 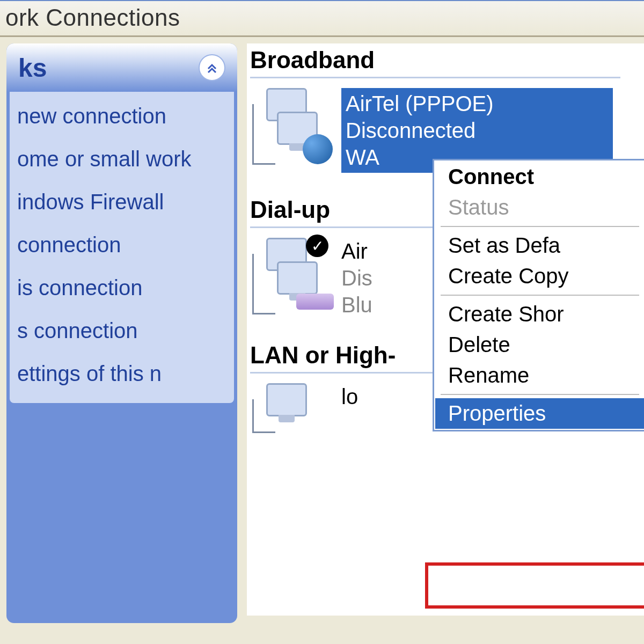 What do you see at coordinates (122, 68) in the screenshot?
I see `tasks-panel-header: ks` at bounding box center [122, 68].